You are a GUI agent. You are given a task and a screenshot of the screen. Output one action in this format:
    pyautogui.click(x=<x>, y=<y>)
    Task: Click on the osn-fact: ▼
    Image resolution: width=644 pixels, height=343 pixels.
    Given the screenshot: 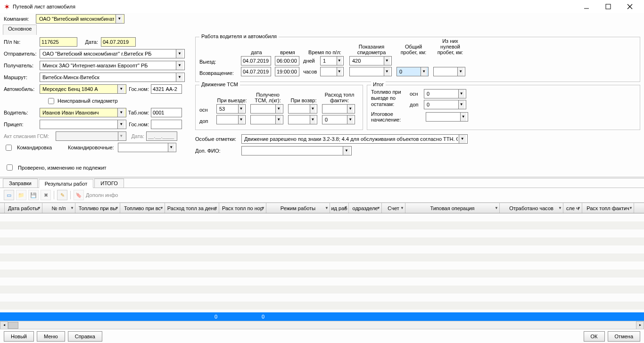 What is the action you would take?
    pyautogui.click(x=339, y=109)
    